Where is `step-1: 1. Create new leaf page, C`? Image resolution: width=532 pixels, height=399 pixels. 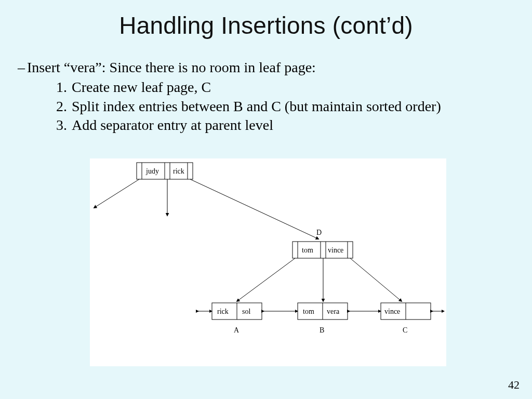 step-1: 1. Create new leaf page, C is located at coordinates (275, 87).